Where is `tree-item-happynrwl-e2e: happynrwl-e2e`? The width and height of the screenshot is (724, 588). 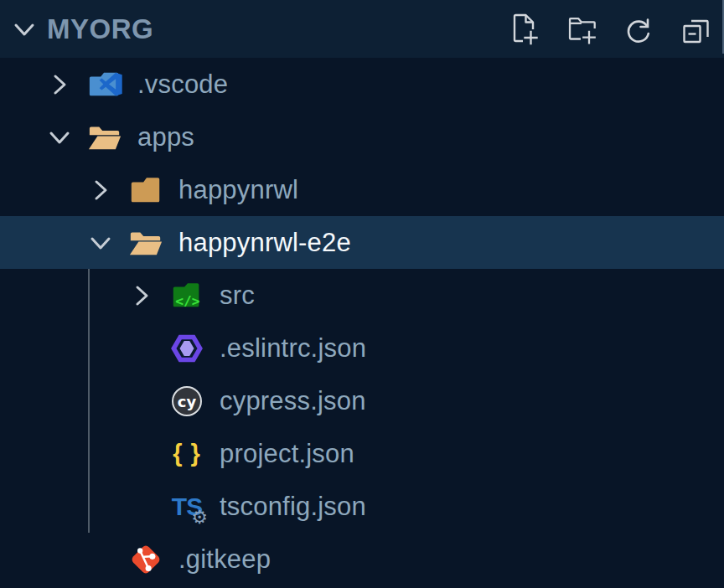
tree-item-happynrwl-e2e: happynrwl-e2e is located at coordinates (362, 243).